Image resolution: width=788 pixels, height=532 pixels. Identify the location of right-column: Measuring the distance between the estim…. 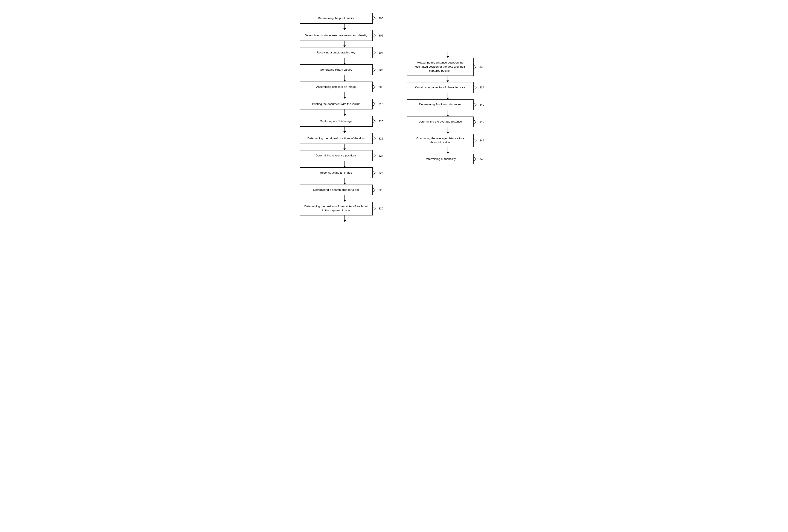
(448, 108).